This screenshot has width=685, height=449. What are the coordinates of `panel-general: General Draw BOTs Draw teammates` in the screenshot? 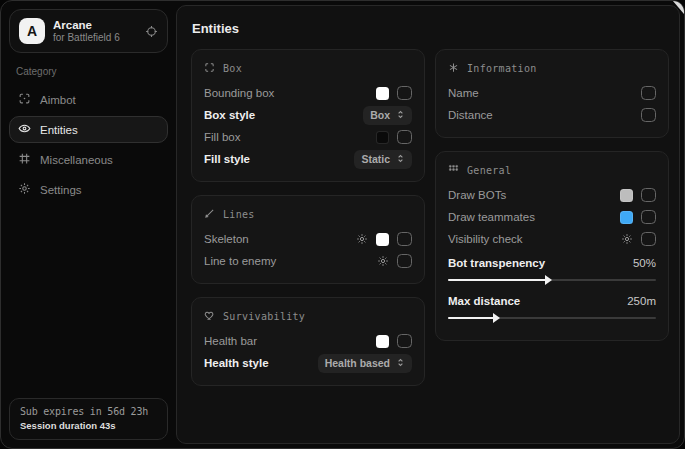 It's located at (552, 246).